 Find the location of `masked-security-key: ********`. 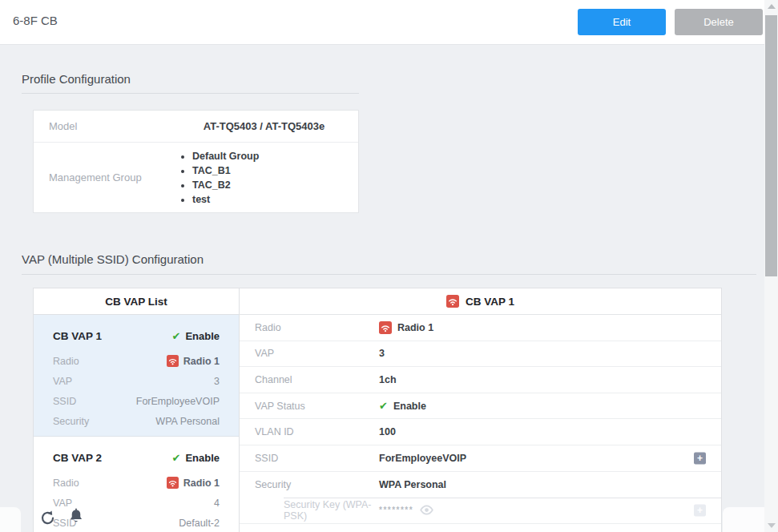

masked-security-key: ******** is located at coordinates (396, 510).